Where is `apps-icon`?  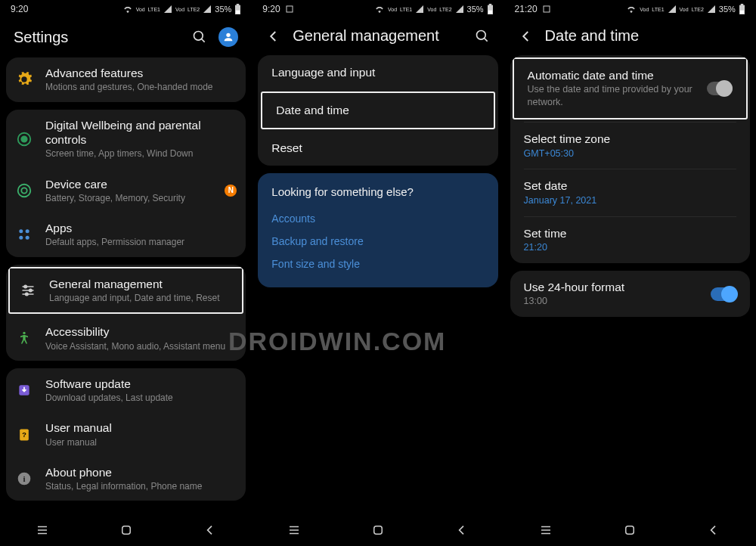 apps-icon is located at coordinates (24, 234).